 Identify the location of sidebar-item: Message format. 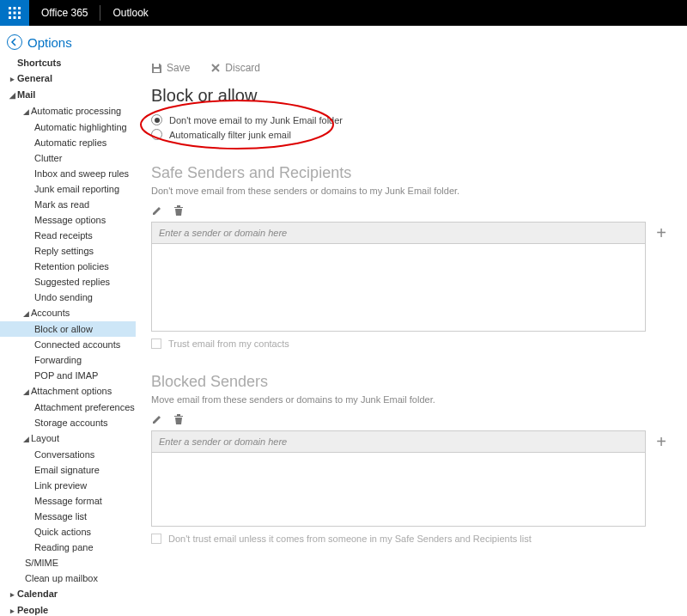
(72, 501).